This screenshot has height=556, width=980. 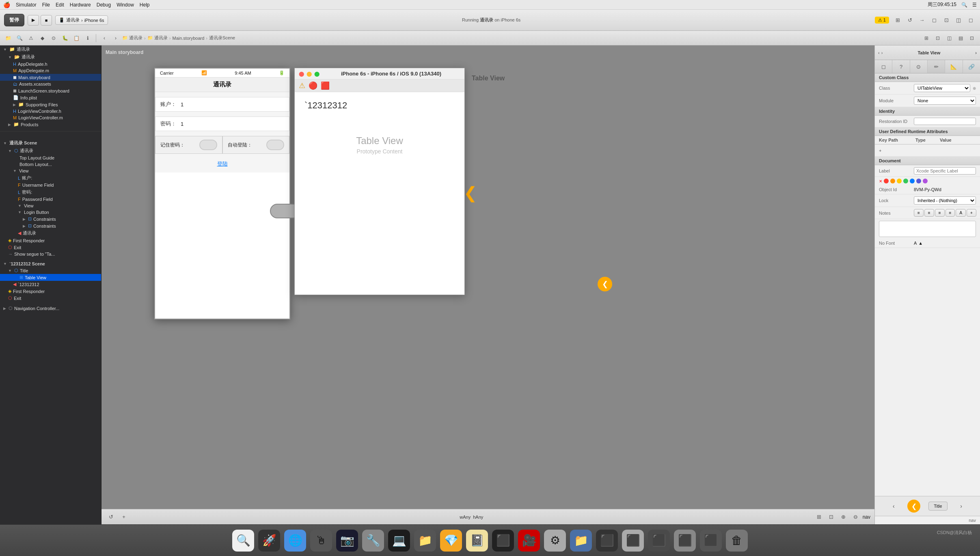 I want to click on pause-button: 暂停, so click(x=14, y=20).